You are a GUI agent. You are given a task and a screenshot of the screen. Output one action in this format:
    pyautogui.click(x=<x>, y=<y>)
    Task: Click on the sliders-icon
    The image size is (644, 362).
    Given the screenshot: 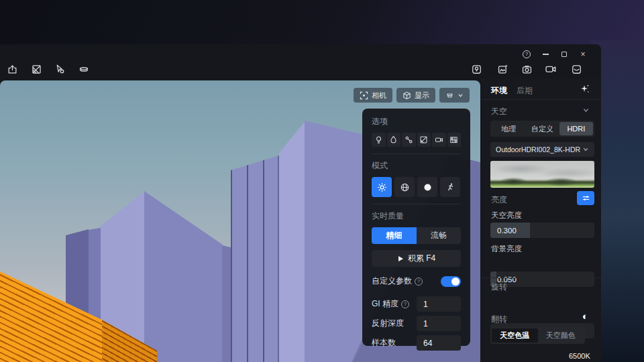 What is the action you would take?
    pyautogui.click(x=586, y=198)
    